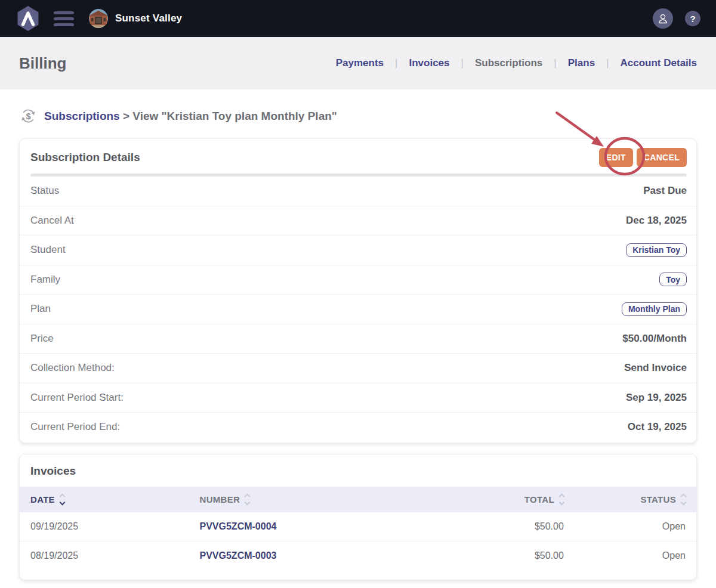  Describe the element at coordinates (358, 310) in the screenshot. I see `subscription-detail-row: Plan Monthly Plan` at that location.